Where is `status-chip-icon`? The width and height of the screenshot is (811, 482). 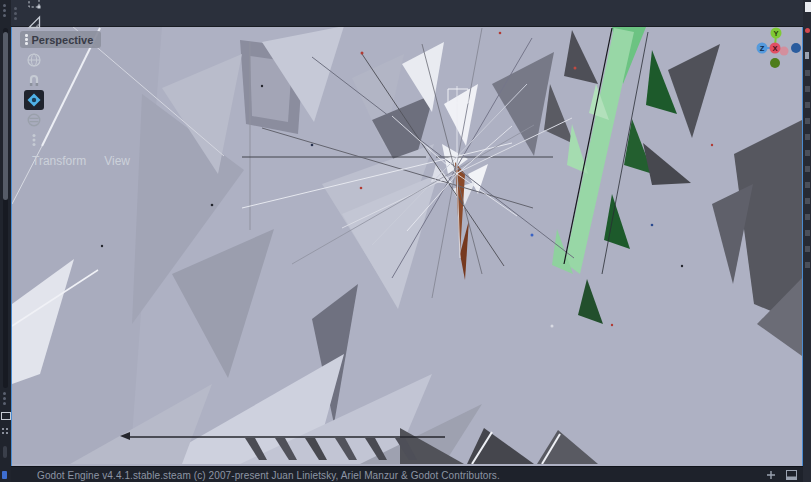
status-chip-icon is located at coordinates (4, 475).